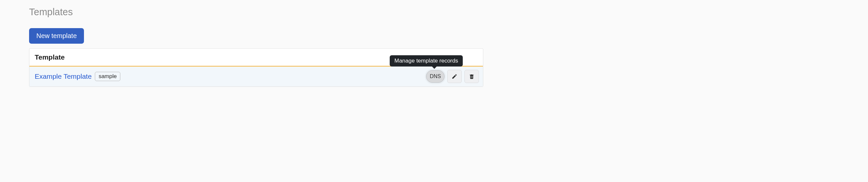  Describe the element at coordinates (435, 76) in the screenshot. I see `manage-records-button: Manage template records DNS` at that location.